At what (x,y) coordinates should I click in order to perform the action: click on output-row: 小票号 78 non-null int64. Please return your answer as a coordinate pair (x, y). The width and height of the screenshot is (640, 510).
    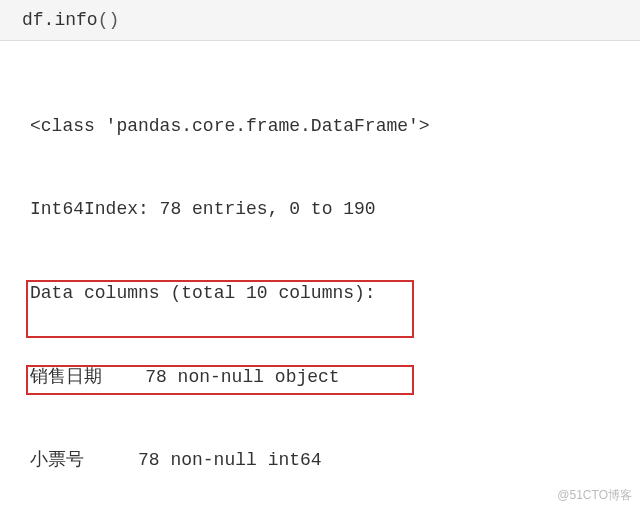
    Looking at the image, I should click on (320, 461).